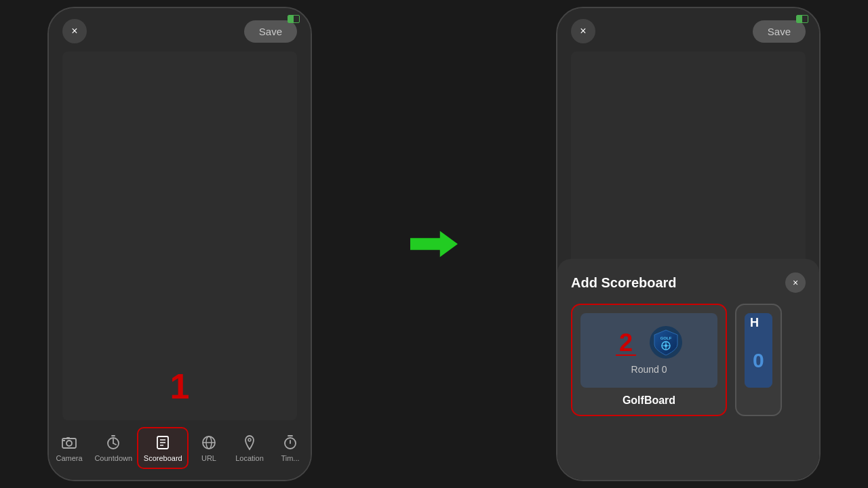  I want to click on countdown-icon, so click(113, 443).